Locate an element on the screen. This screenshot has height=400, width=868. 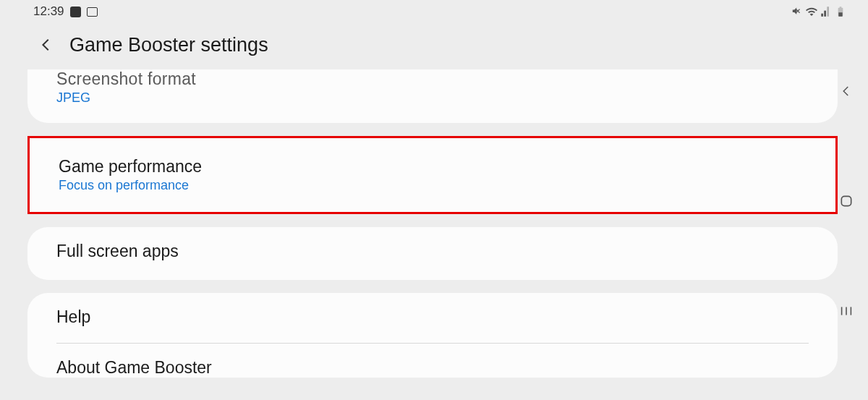
recents-icon is located at coordinates (846, 311).